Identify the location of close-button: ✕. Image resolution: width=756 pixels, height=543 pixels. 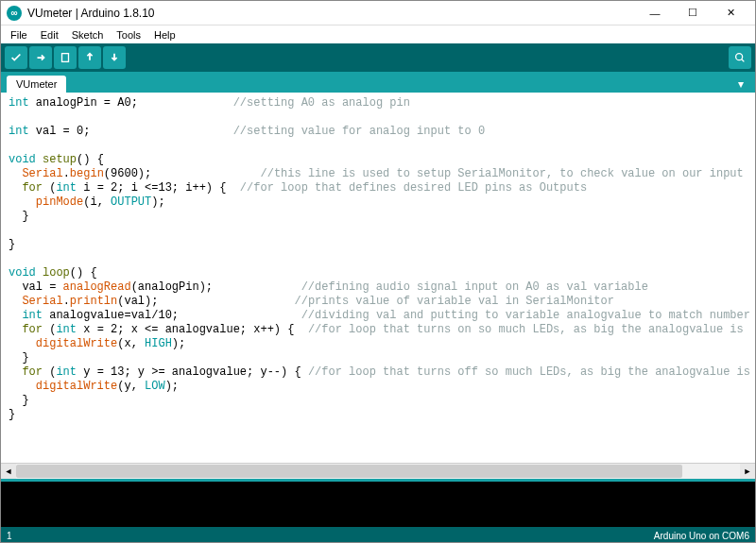
(730, 13).